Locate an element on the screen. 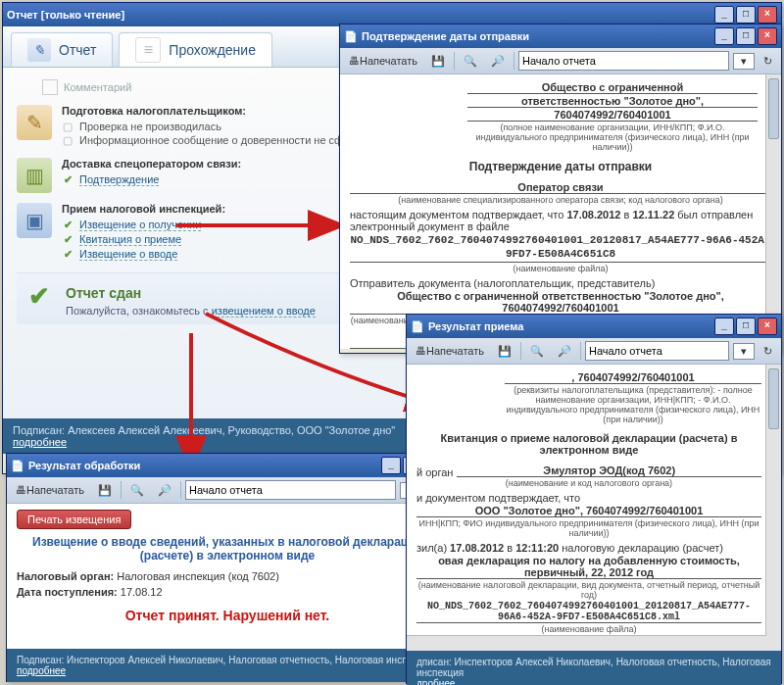  confirm-titlebar: 📄 Подтверждение даты отправки _ □ × is located at coordinates (561, 36).